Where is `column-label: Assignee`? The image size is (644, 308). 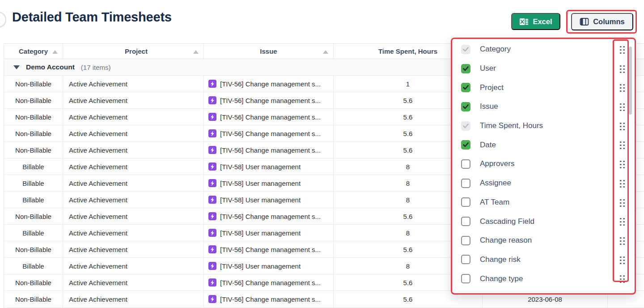
column-label: Assignee is located at coordinates (496, 183).